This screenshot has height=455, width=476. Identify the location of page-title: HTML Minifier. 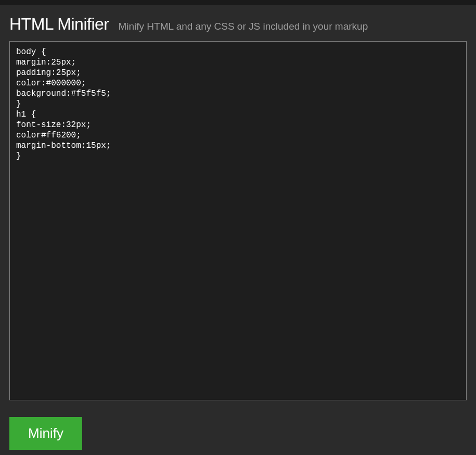
(59, 24).